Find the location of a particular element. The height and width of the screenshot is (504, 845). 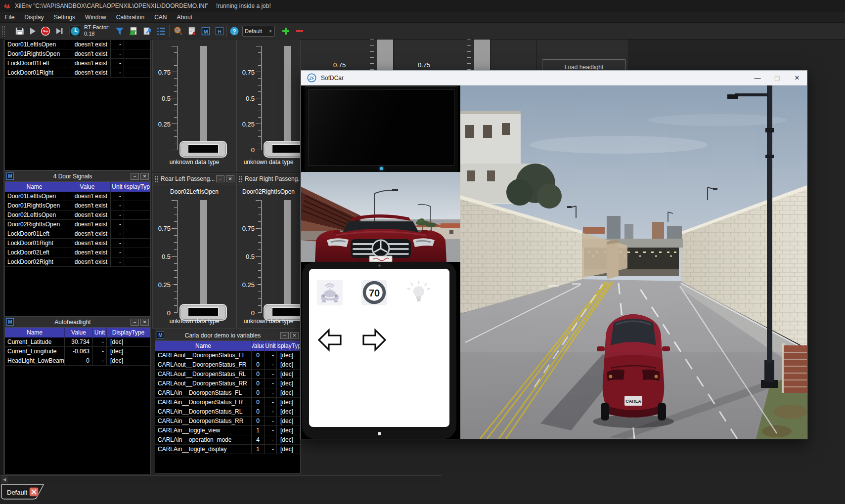

door-open-right-arrow is located at coordinates (374, 340).